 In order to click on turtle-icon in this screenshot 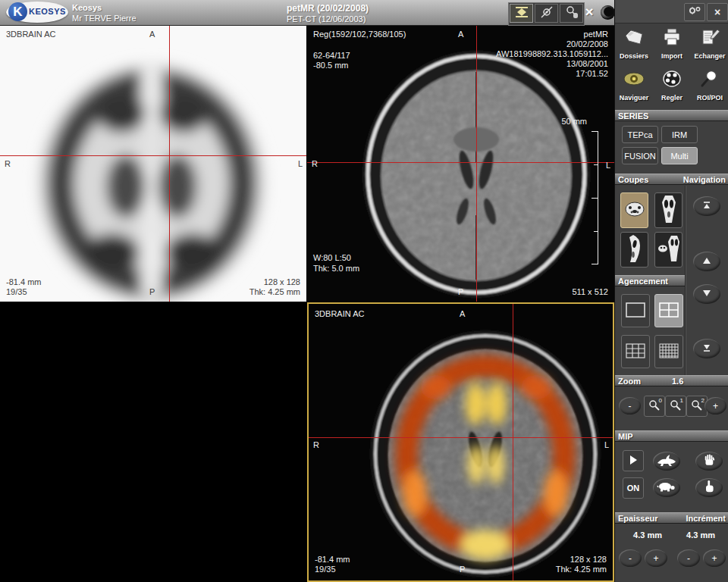, I will do `click(667, 488)`.